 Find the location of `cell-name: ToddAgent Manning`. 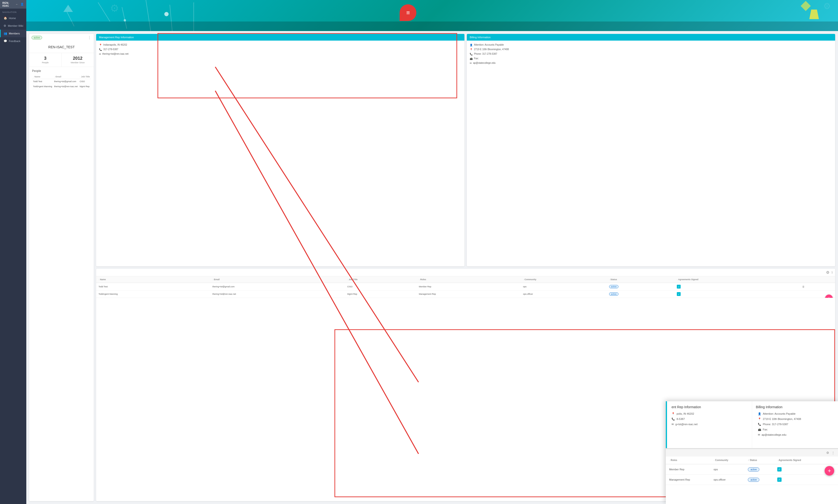

cell-name: ToddAgent Manning is located at coordinates (42, 87).